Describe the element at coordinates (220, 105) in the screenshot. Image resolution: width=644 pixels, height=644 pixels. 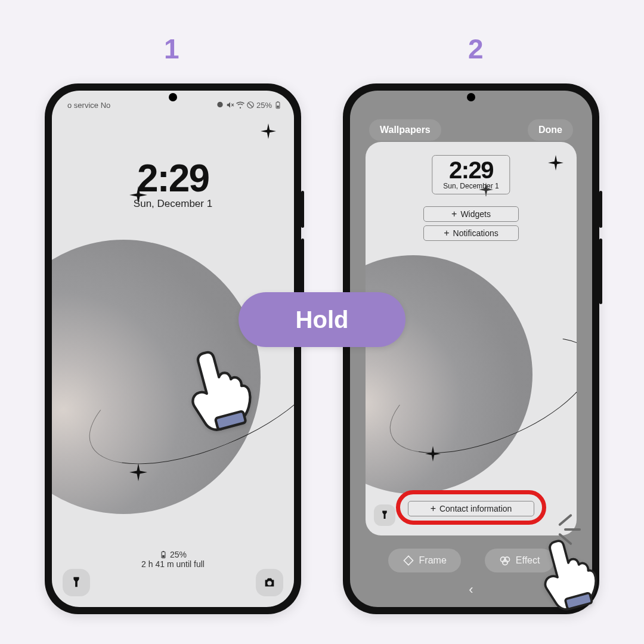
I see `alarm-icon` at that location.